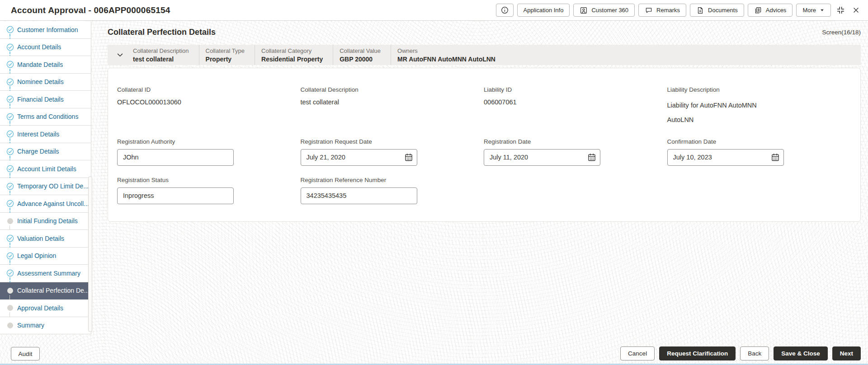 The width and height of the screenshot is (868, 365). What do you see at coordinates (45, 152) in the screenshot?
I see `sidebar-step-item: Charge Details` at bounding box center [45, 152].